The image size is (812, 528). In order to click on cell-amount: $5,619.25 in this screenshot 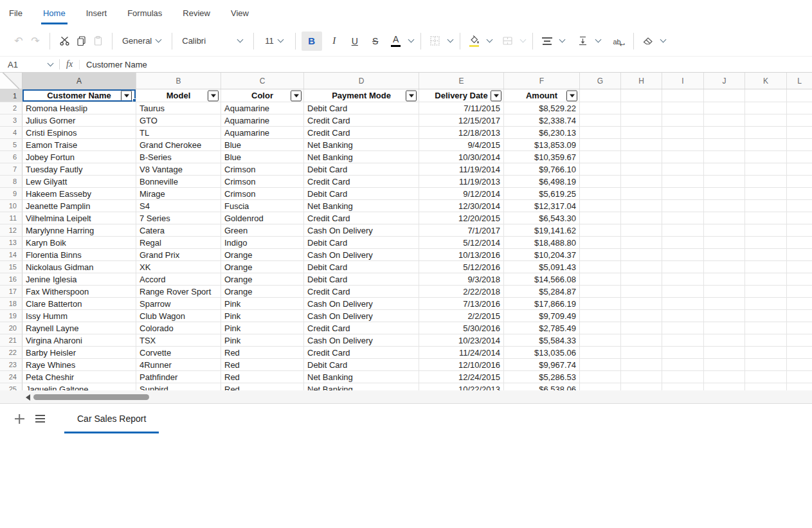, I will do `click(542, 194)`.